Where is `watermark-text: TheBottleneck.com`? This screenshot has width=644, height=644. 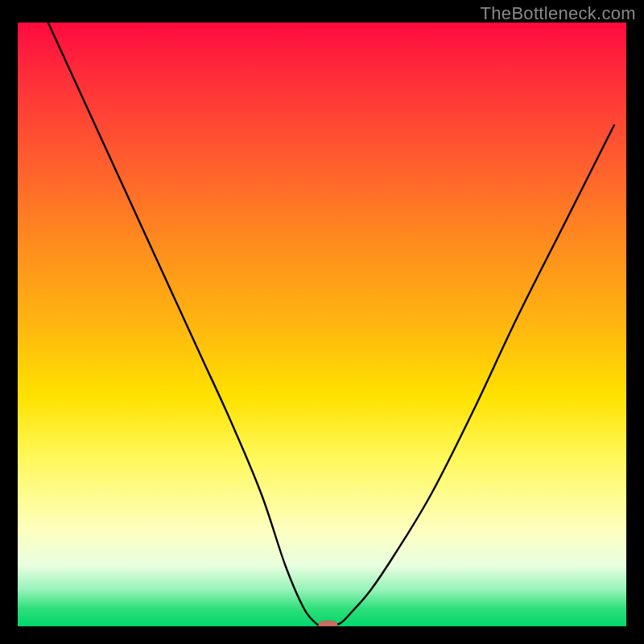
watermark-text: TheBottleneck.com is located at coordinates (559, 14).